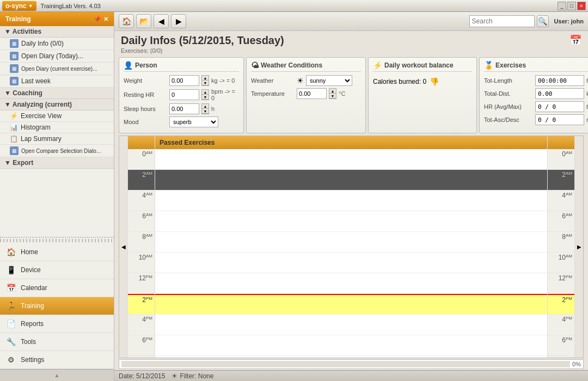 The image size is (588, 381). Describe the element at coordinates (205, 95) in the screenshot. I see `resting-hr-spinner: ▲ ▼` at that location.